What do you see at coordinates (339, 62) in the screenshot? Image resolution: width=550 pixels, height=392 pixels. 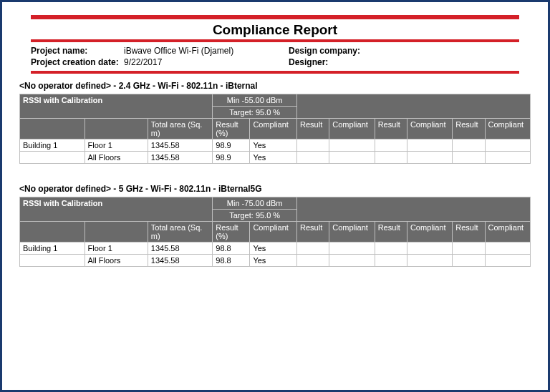 I see `designer-label: Designer:` at bounding box center [339, 62].